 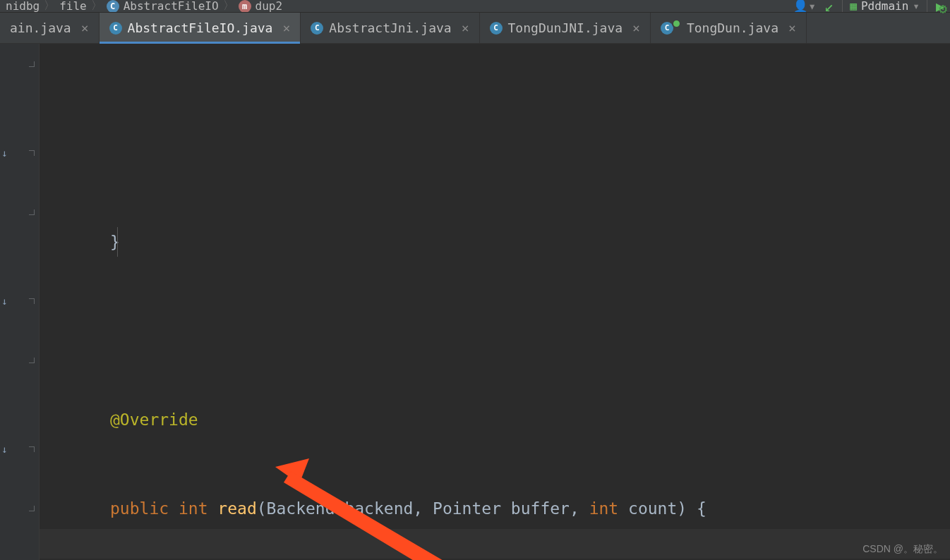 What do you see at coordinates (73, 6) in the screenshot?
I see `breadcrumb-item: file` at bounding box center [73, 6].